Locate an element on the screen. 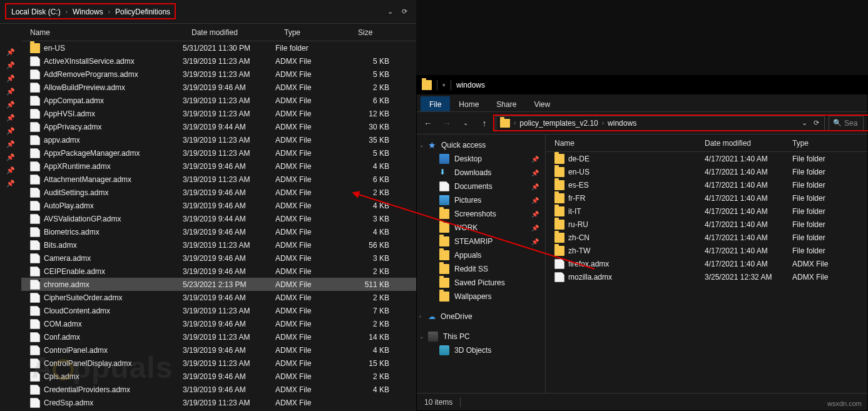  file-date: 4/17/2021 1:40 AM is located at coordinates (748, 198).